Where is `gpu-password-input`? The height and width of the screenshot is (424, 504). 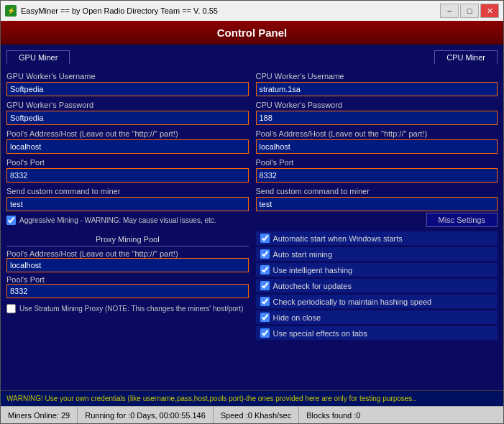
gpu-password-input is located at coordinates (128, 118).